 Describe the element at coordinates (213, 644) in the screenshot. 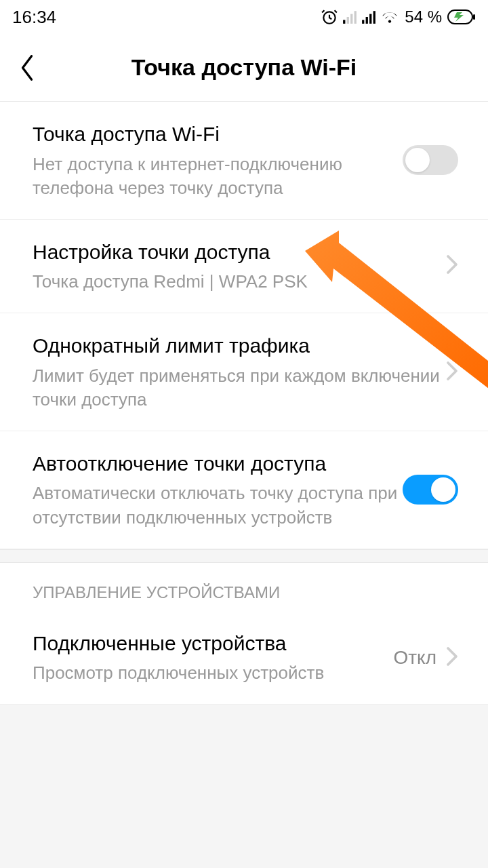

I see `item-title: Подключенные устройства` at that location.